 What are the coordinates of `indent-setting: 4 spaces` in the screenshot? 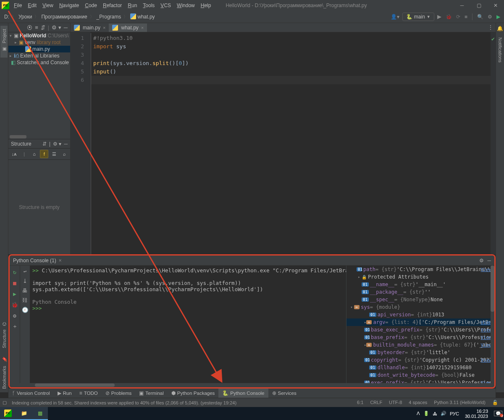 It's located at (418, 403).